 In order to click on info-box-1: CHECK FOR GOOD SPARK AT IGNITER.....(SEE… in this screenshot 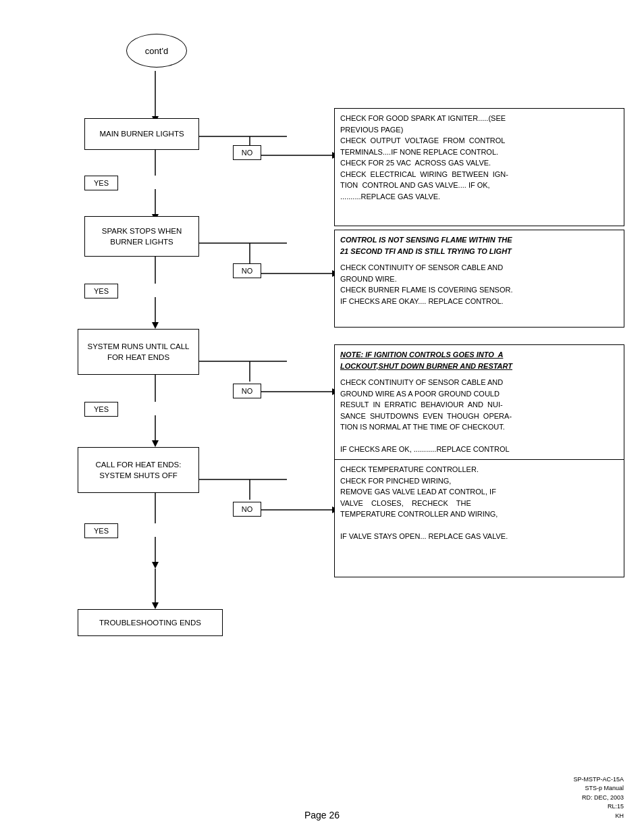, I will do `click(479, 167)`.